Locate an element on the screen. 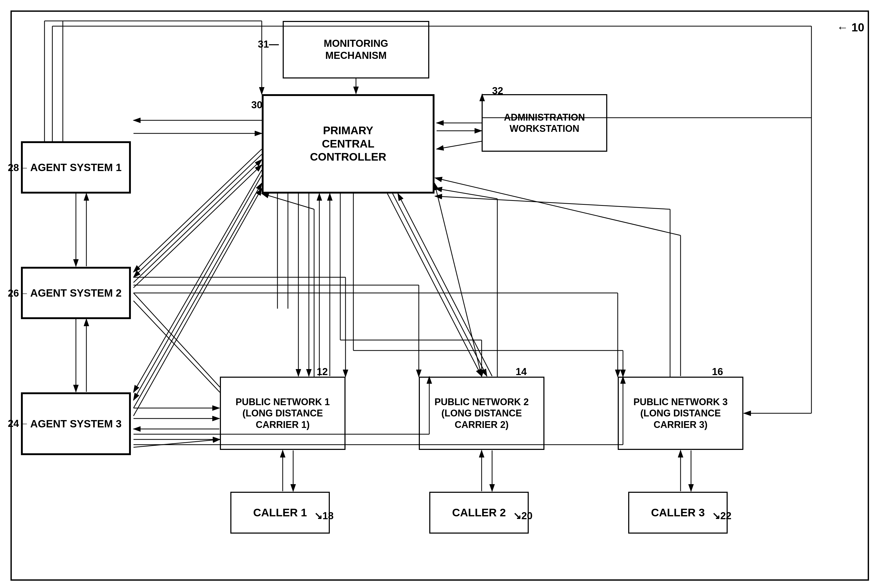 The height and width of the screenshot is (588, 880). ref-31: 31— is located at coordinates (268, 44).